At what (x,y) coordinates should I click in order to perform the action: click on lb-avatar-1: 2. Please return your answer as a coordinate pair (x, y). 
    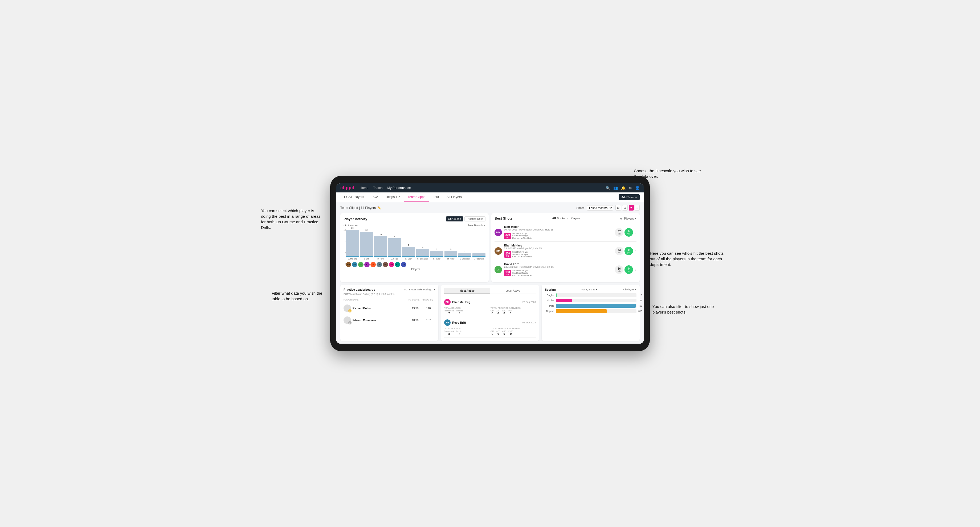
    Looking at the image, I should click on (347, 320).